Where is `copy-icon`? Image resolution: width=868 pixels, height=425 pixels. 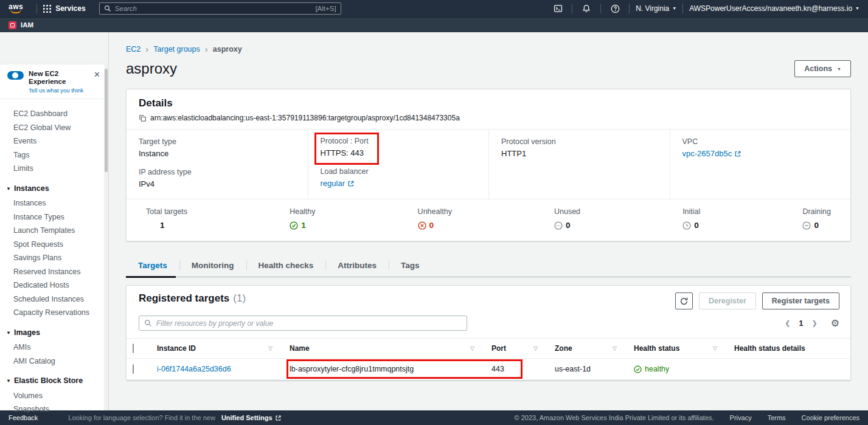
copy-icon is located at coordinates (142, 118).